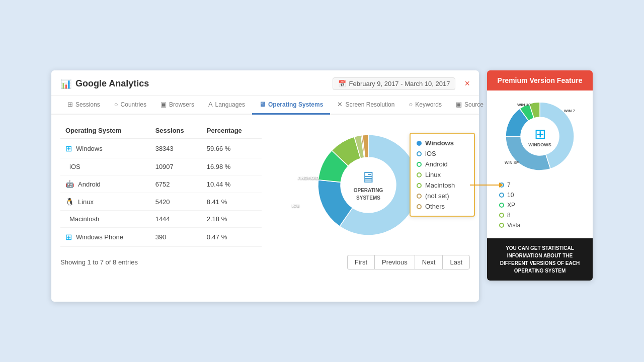  Describe the element at coordinates (540, 145) in the screenshot. I see `windows-text: WINDOWS` at that location.